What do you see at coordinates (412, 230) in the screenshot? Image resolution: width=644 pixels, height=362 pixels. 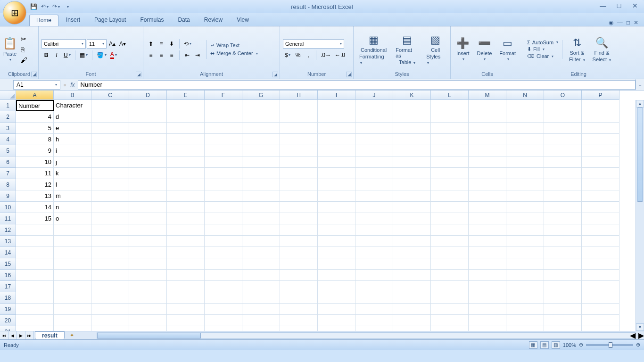 I see `cell-K12` at bounding box center [412, 230].